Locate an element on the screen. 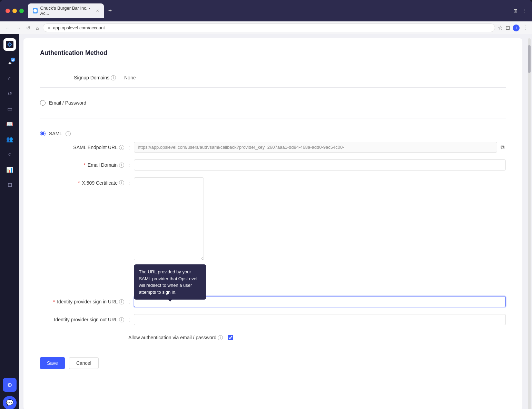  saml-radio is located at coordinates (43, 134).